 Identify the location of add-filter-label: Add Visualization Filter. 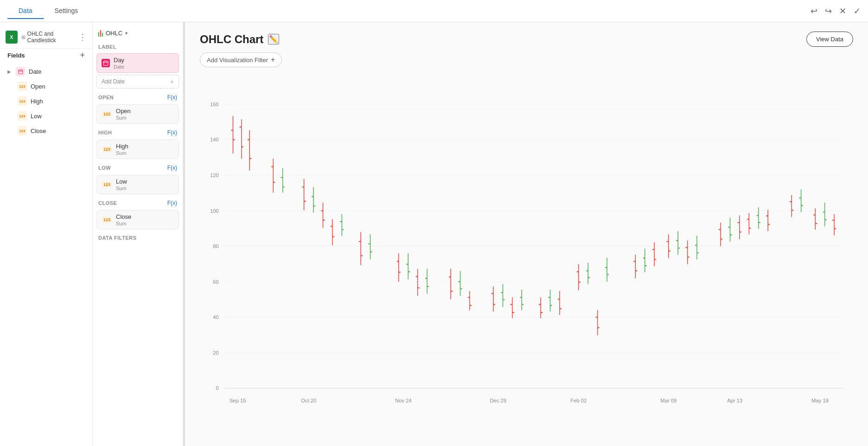
(237, 60).